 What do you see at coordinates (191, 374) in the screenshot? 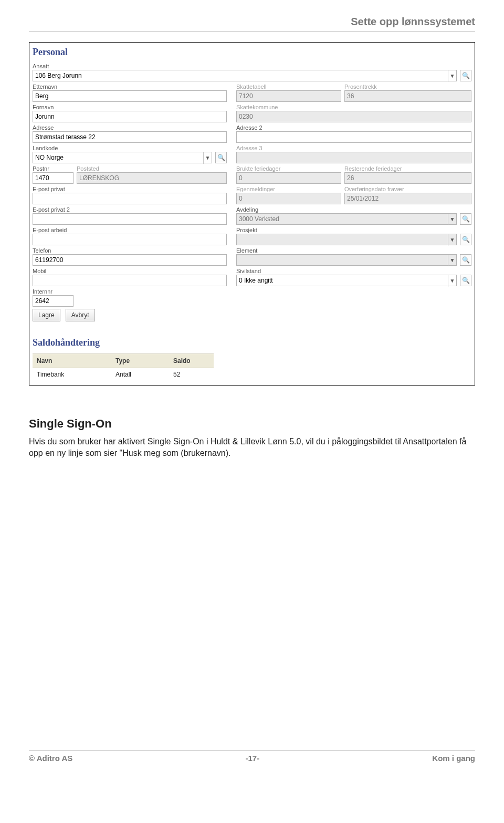
I see `td-saldo: 52` at bounding box center [191, 374].